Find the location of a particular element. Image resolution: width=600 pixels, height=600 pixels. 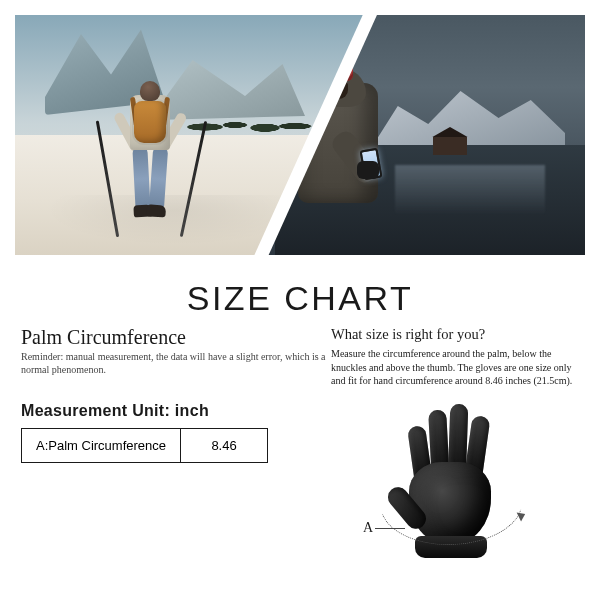

hiker-figure is located at coordinates (150, 160).